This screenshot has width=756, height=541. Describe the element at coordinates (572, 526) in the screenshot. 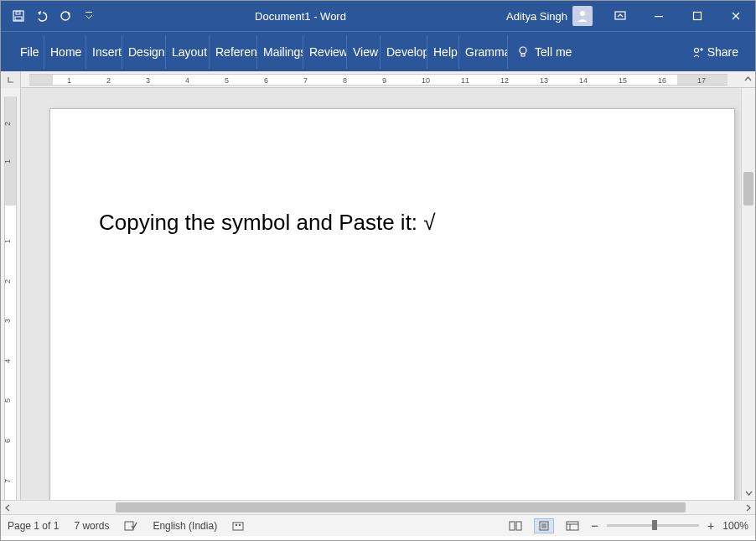

I see `web-layout-button` at that location.